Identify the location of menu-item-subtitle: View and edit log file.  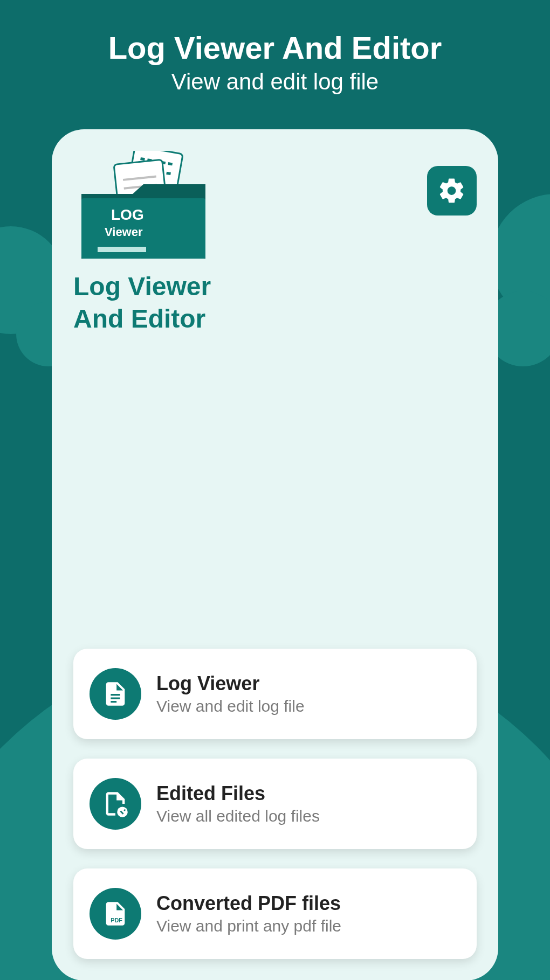
(231, 706).